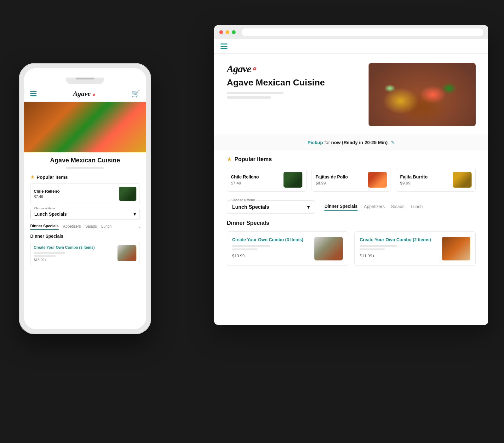 This screenshot has width=504, height=443. What do you see at coordinates (85, 214) in the screenshot?
I see `mobile-menu-dropdown: Choose a Menu Lunch Specials ▾` at bounding box center [85, 214].